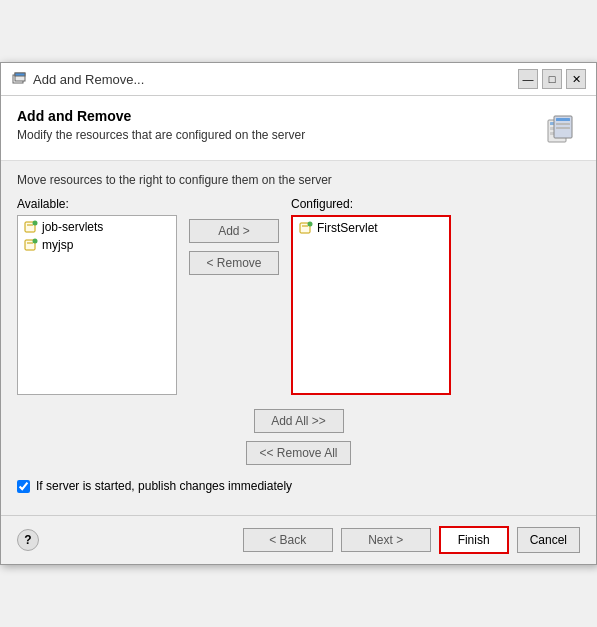  I want to click on remove-all-button: << Remove All, so click(298, 453).